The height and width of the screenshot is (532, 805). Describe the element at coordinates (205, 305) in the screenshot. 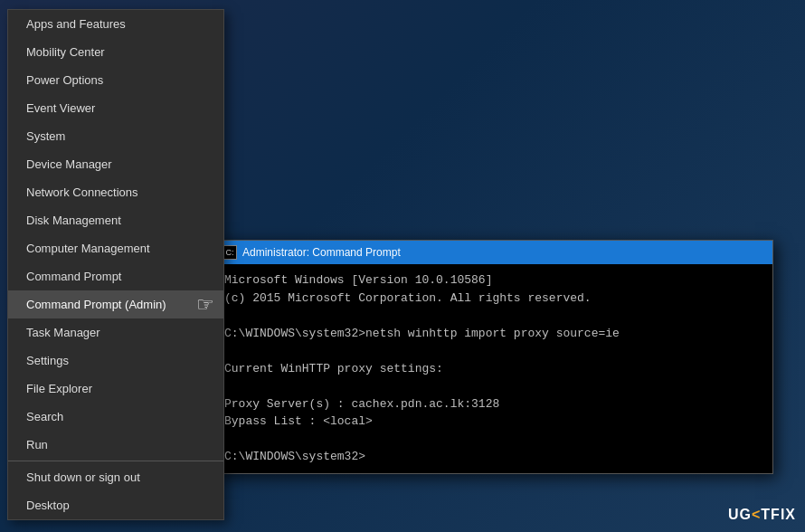

I see `hand-cursor-icon: ☞` at that location.